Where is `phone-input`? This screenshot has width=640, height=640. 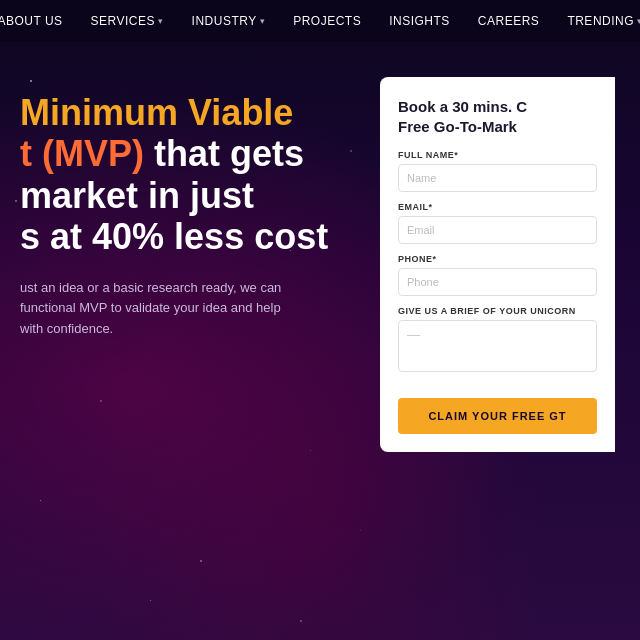
phone-input is located at coordinates (498, 282).